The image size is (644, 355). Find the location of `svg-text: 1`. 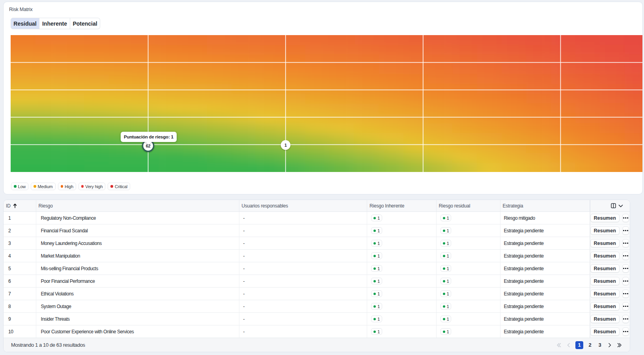

svg-text: 1 is located at coordinates (286, 145).